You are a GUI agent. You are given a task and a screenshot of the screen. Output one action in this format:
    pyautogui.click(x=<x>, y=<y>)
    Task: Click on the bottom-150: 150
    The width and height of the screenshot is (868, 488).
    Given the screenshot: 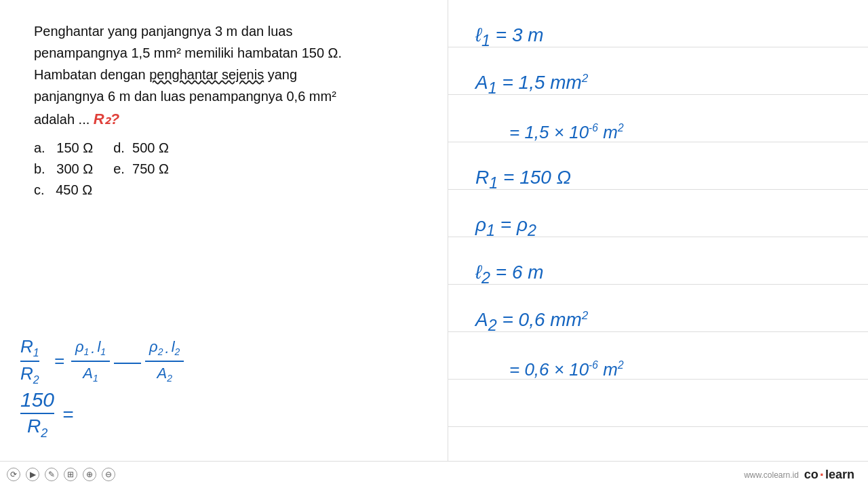 What is the action you would take?
    pyautogui.click(x=37, y=401)
    